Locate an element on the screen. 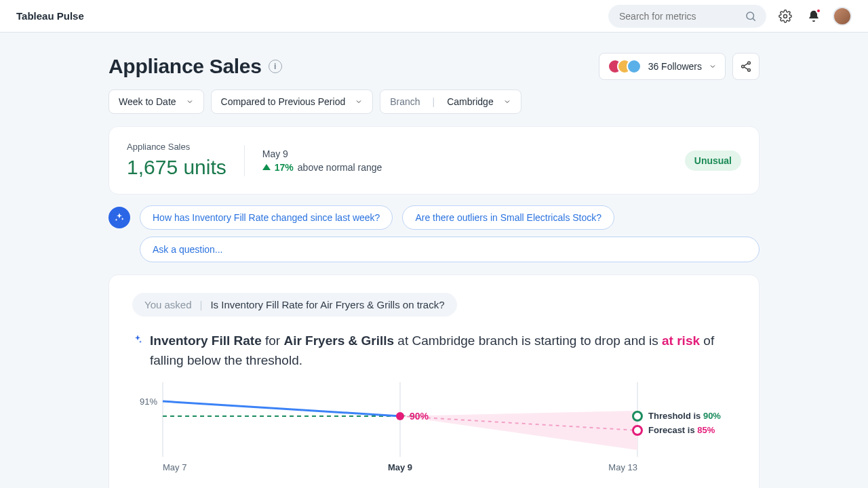  svg-text: Threshold is 90% is located at coordinates (685, 416).